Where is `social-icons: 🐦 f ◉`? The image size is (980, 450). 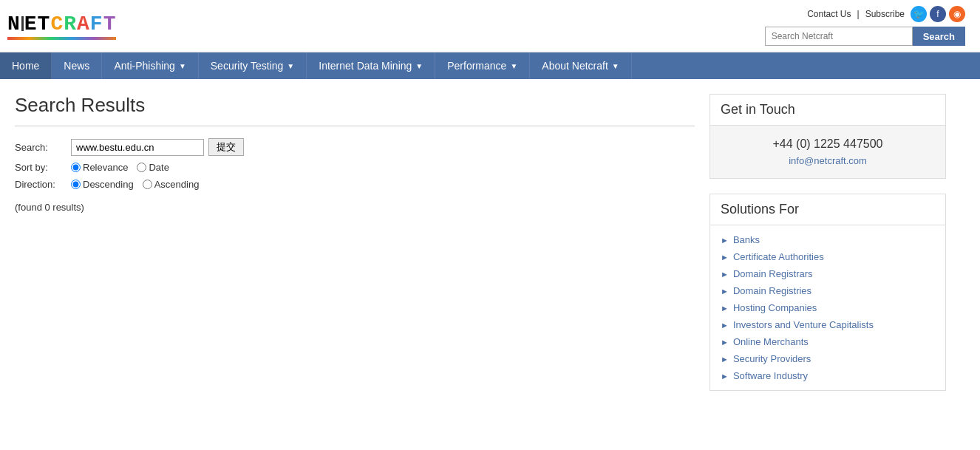
social-icons: 🐦 f ◉ is located at coordinates (938, 14).